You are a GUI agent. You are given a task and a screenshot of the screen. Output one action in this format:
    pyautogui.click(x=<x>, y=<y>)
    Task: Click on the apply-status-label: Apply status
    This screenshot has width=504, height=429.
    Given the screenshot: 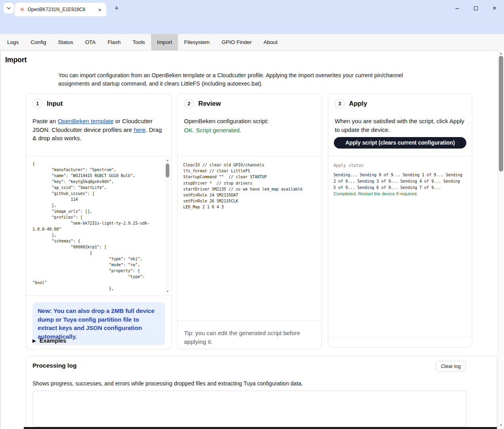 What is the action you would take?
    pyautogui.click(x=349, y=165)
    